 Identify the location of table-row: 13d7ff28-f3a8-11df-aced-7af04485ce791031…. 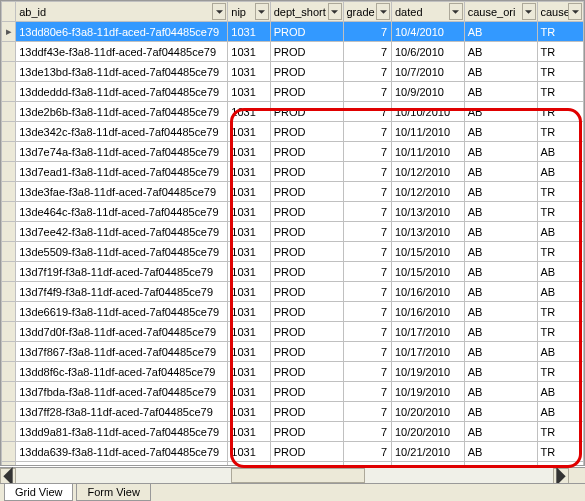
(293, 412).